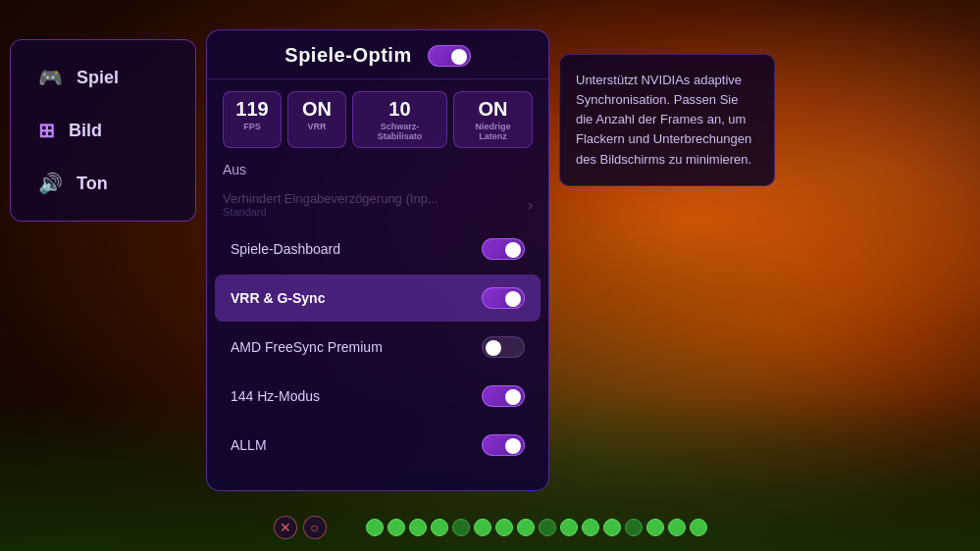 Image resolution: width=980 pixels, height=551 pixels. What do you see at coordinates (378, 445) in the screenshot?
I see `menu-item-allm: ALLM` at bounding box center [378, 445].